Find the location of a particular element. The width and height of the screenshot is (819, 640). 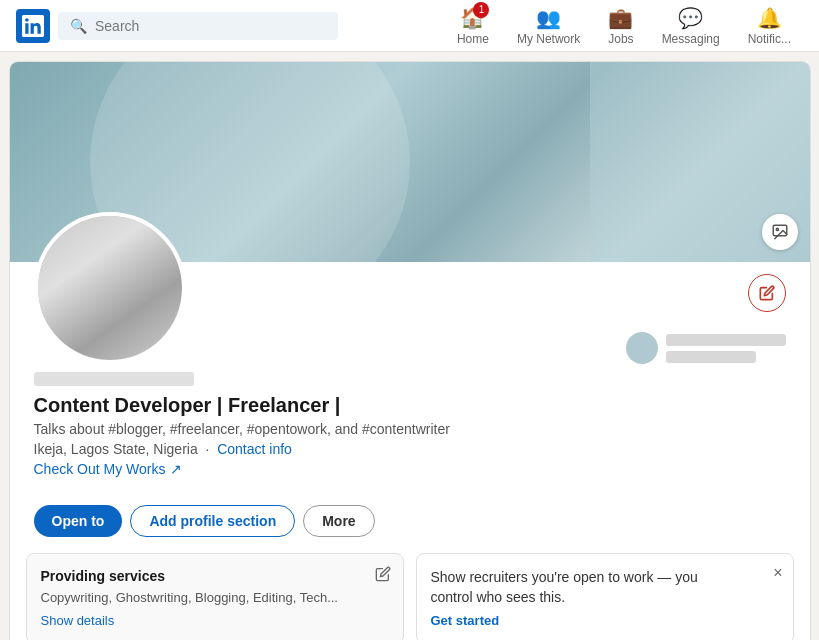

home-badge: 1 is located at coordinates (481, 10).